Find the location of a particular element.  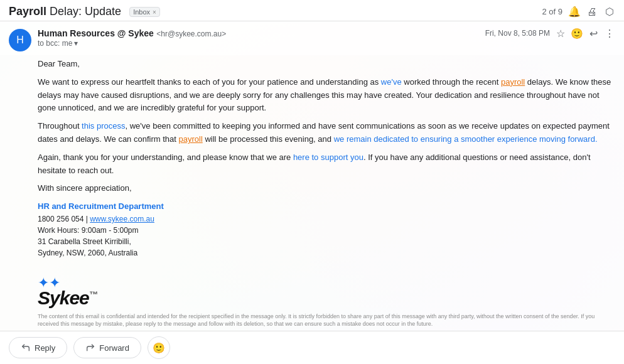

paragraph-3: Again, thank you for your understanding,… is located at coordinates (326, 164).